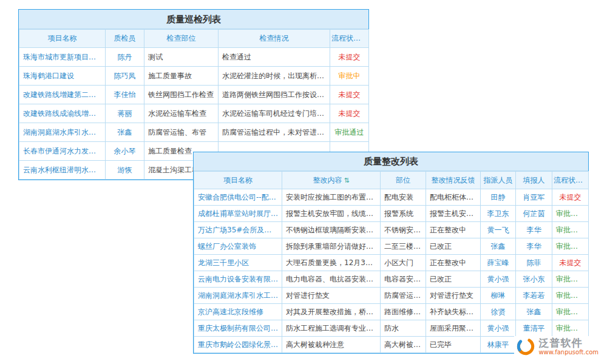 The width and height of the screenshot is (607, 364). Describe the element at coordinates (534, 181) in the screenshot. I see `column-header: 填报人` at that location.